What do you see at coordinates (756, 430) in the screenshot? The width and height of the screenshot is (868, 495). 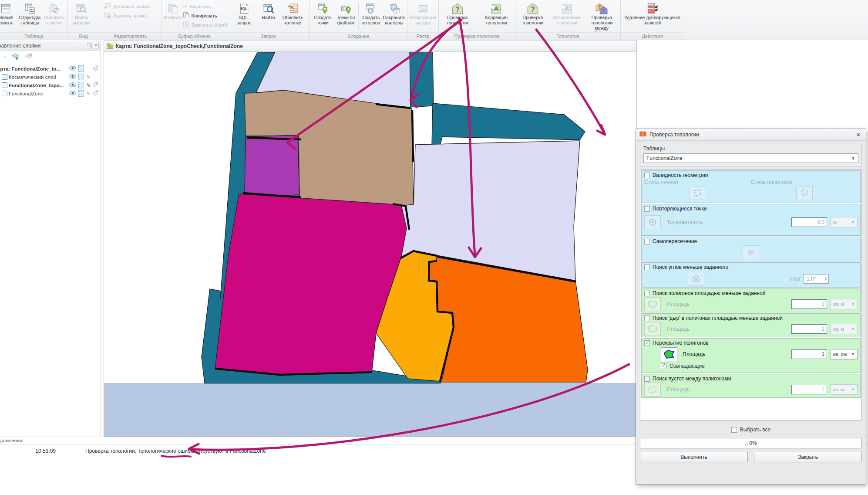 I see `select-all-label: Выбрать все` at bounding box center [756, 430].